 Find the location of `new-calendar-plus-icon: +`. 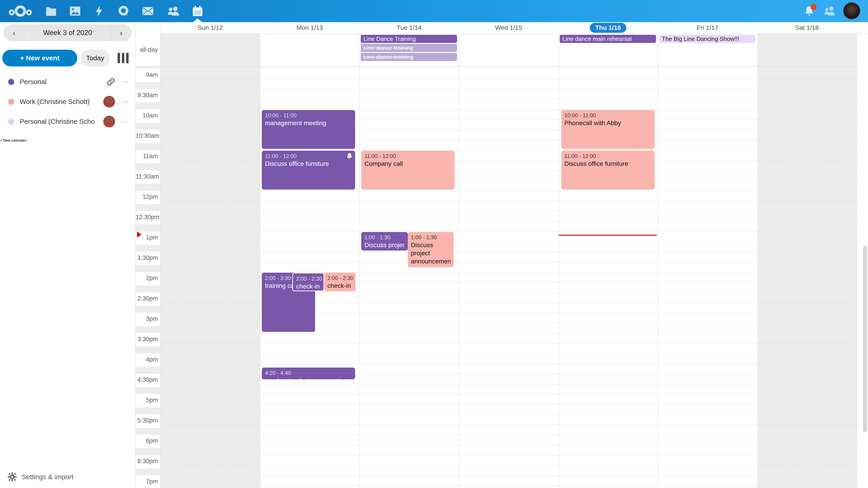

new-calendar-plus-icon: + is located at coordinates (26, 140).